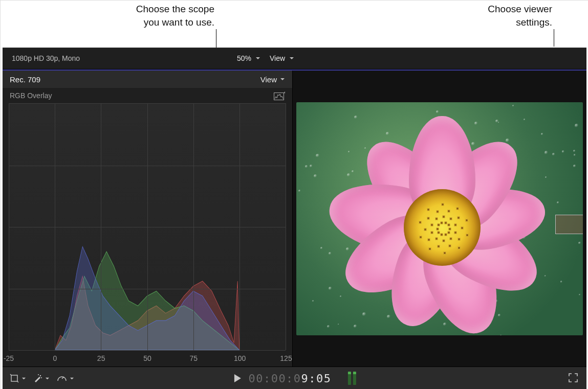 The height and width of the screenshot is (389, 588). I want to click on retime-tool-dropdown, so click(66, 378).